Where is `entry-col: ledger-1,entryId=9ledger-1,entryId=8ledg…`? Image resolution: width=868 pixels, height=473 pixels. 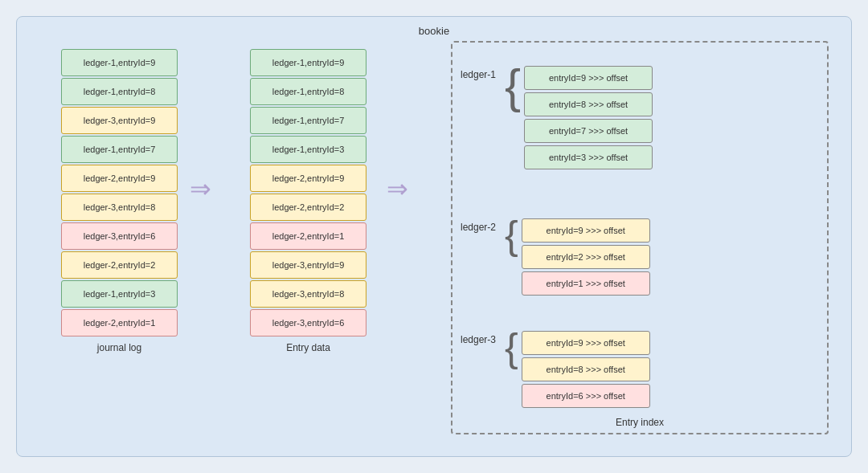 entry-col: ledger-1,entryId=9ledger-1,entryId=8ledg… is located at coordinates (309, 201).